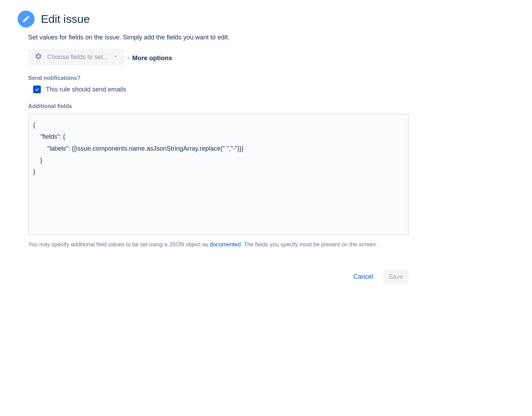 The image size is (532, 416). I want to click on documented-link: documented, so click(225, 244).